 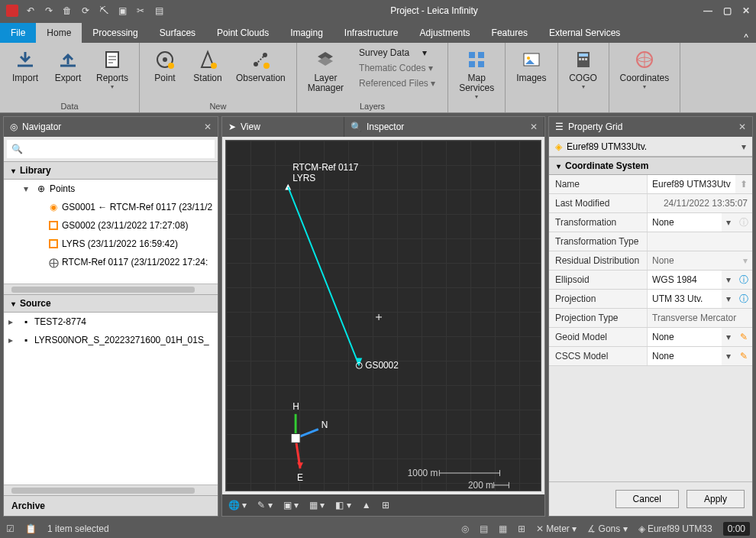 What do you see at coordinates (699, 318) in the screenshot?
I see `projection-type-value: Transverse Mercator` at bounding box center [699, 318].